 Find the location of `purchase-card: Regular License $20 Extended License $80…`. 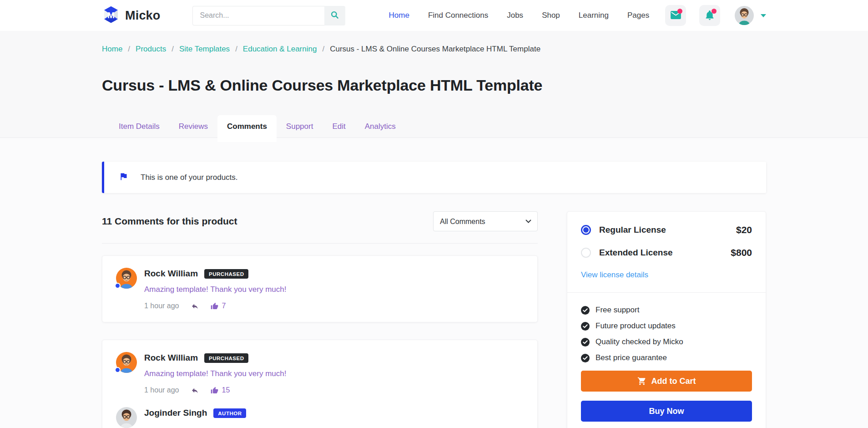

purchase-card: Regular License $20 Extended License $80… is located at coordinates (666, 320).